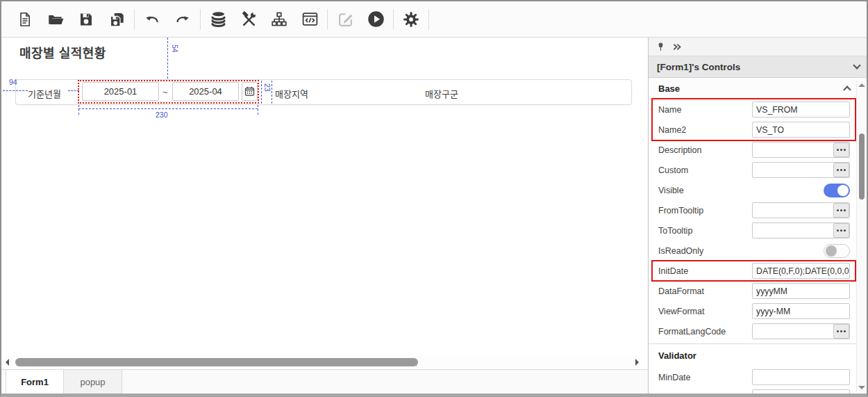 Image resolution: width=868 pixels, height=397 pixels. Describe the element at coordinates (168, 58) in the screenshot. I see `annotation-vline` at that location.